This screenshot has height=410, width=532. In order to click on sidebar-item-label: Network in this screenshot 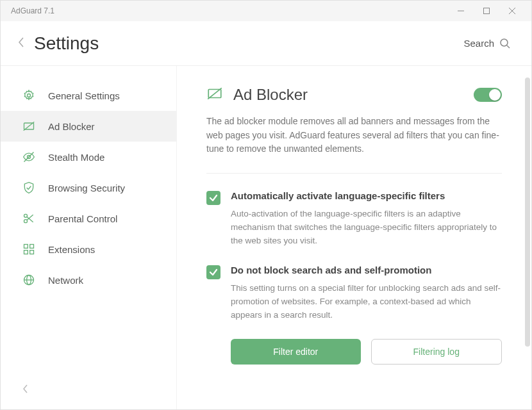, I will do `click(65, 281)`.